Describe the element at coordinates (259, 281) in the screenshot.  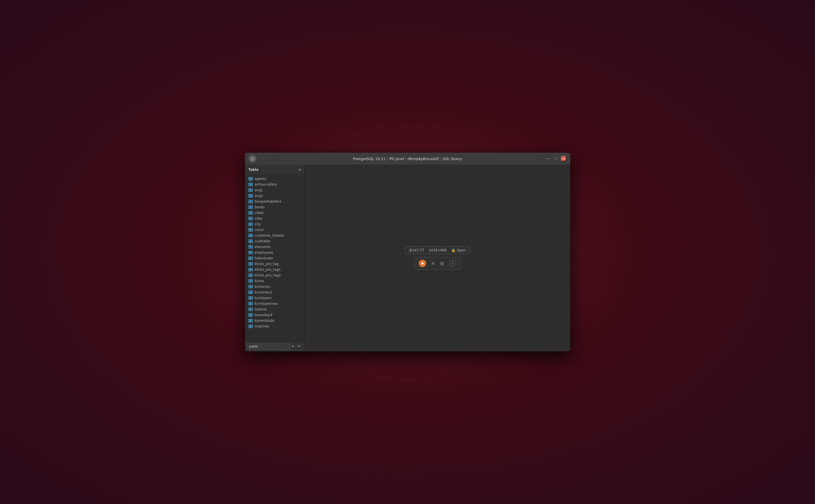
I see `table-item-label: kurse` at that location.